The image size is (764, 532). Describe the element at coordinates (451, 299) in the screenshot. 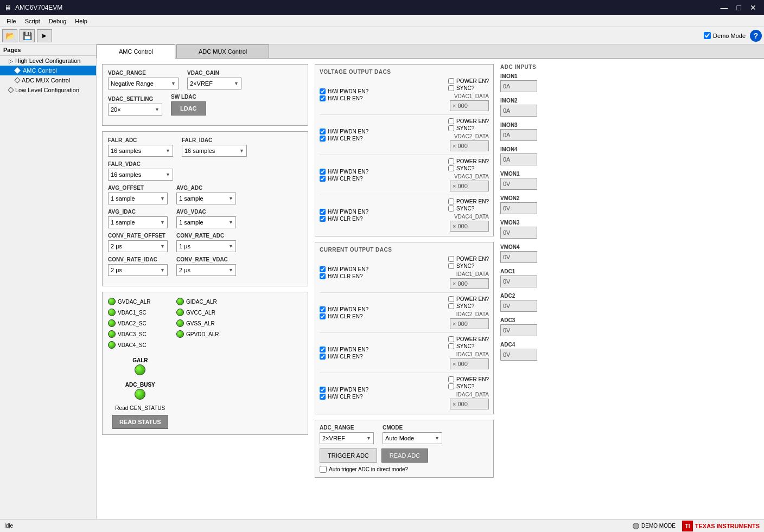

I see `idac2-poweren-checkbox` at that location.